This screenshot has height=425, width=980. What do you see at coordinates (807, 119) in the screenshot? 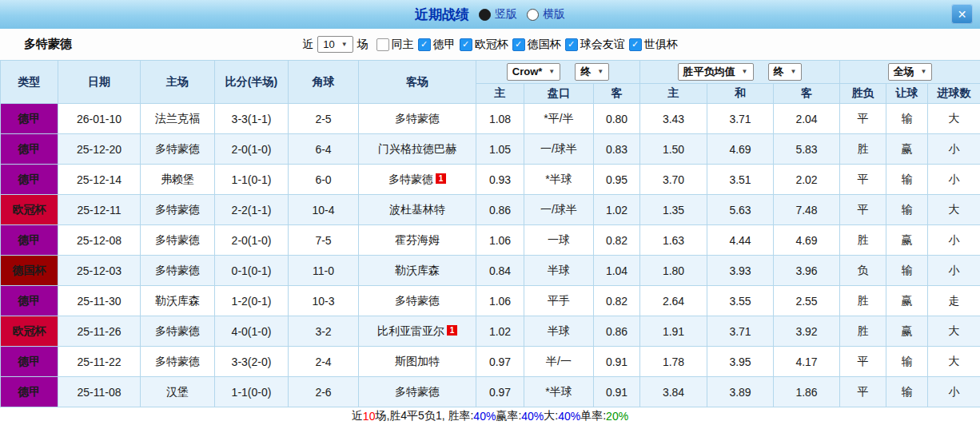
I see `europe-lose-odds-cell: 2.04` at bounding box center [807, 119].